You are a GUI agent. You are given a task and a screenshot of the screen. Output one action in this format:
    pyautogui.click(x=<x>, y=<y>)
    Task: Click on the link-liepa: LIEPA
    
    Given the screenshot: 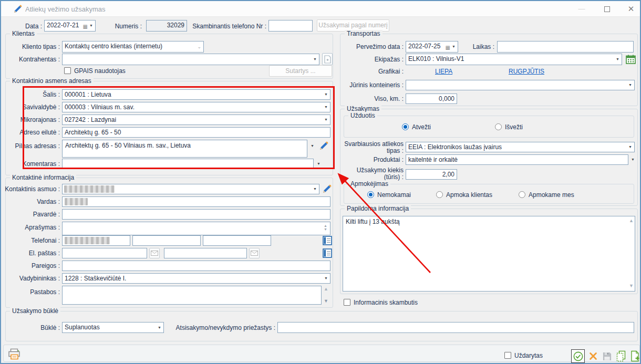 What is the action you would take?
    pyautogui.click(x=443, y=71)
    